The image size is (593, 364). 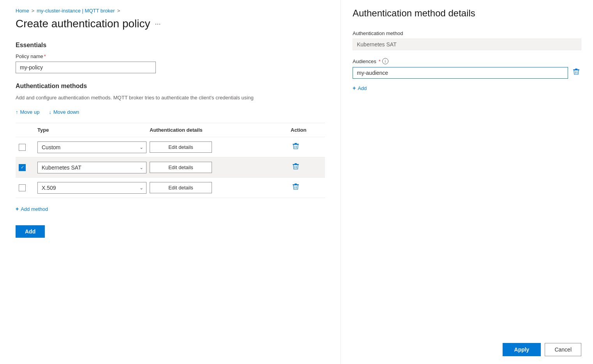 I want to click on row1-action, so click(x=306, y=147).